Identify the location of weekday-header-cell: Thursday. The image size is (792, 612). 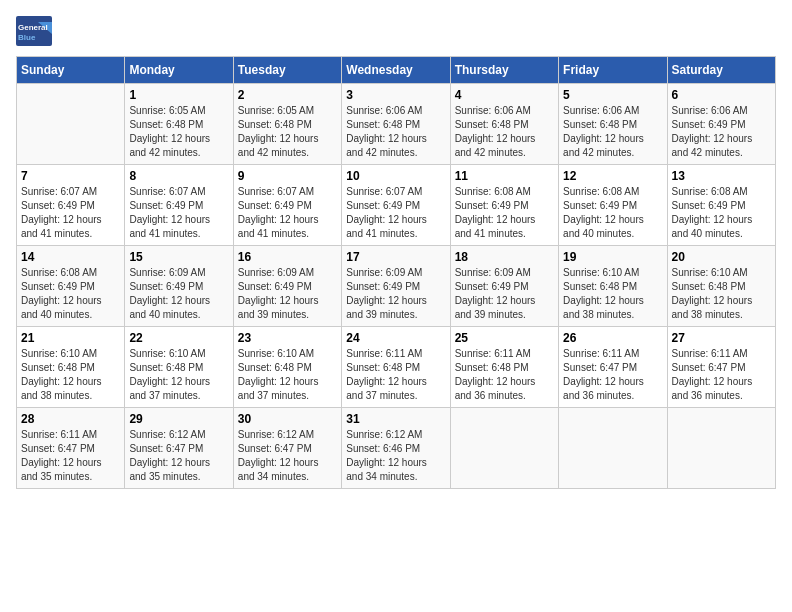
(504, 70).